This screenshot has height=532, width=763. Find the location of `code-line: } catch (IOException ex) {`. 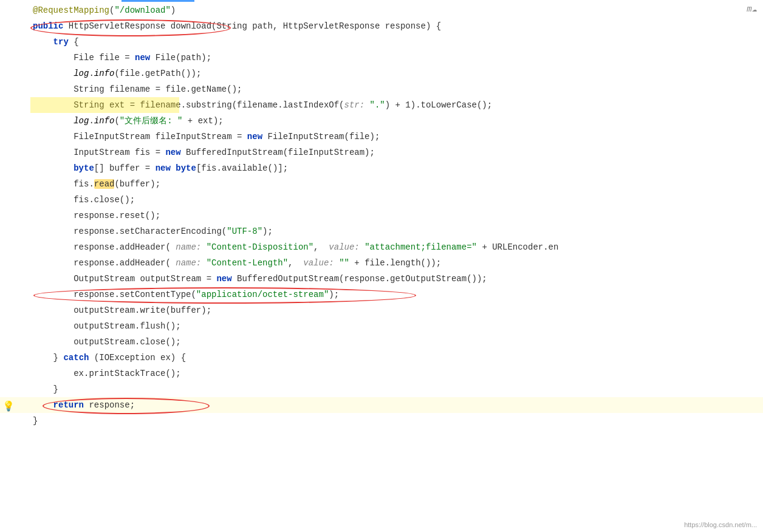

code-line: } catch (IOException ex) { is located at coordinates (381, 358).